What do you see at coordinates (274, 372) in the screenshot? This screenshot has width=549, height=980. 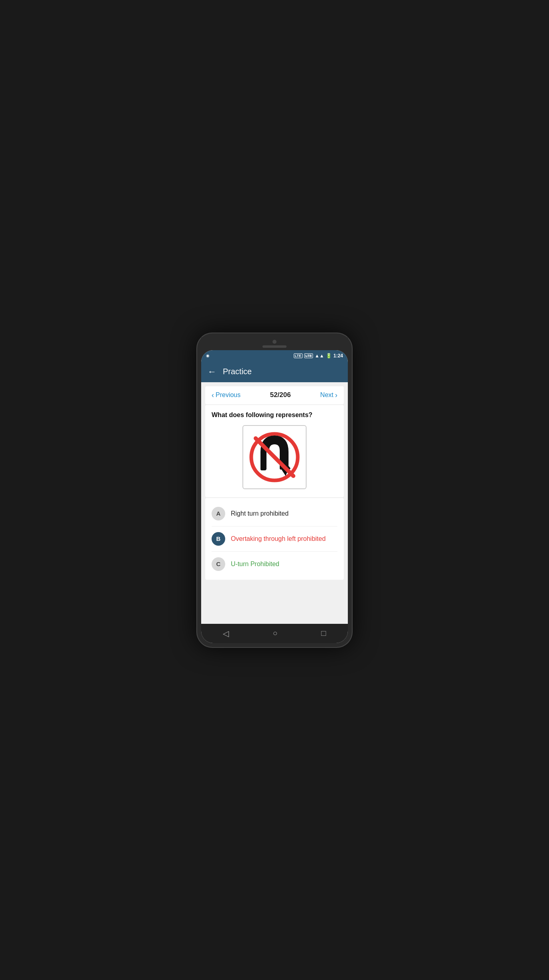 I see `app-bar: ← Practice` at bounding box center [274, 372].